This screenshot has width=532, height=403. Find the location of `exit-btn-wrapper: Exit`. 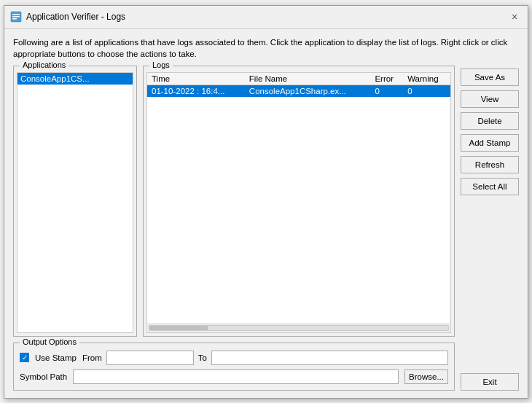

exit-btn-wrapper: Exit is located at coordinates (490, 382).